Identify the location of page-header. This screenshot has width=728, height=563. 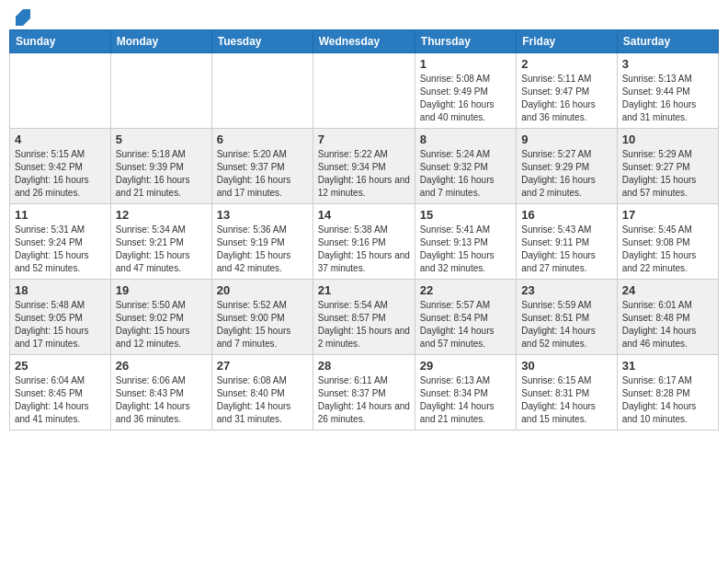
(364, 16).